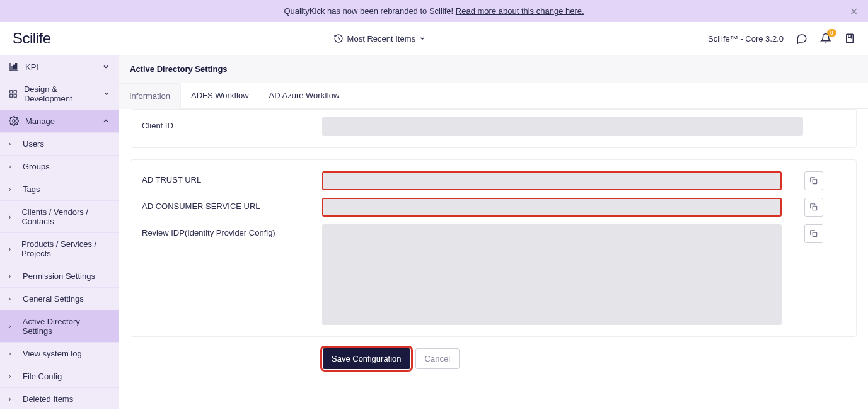 This screenshot has height=410, width=868. Describe the element at coordinates (53, 299) in the screenshot. I see `sidebar-item-label: General Settings` at that location.